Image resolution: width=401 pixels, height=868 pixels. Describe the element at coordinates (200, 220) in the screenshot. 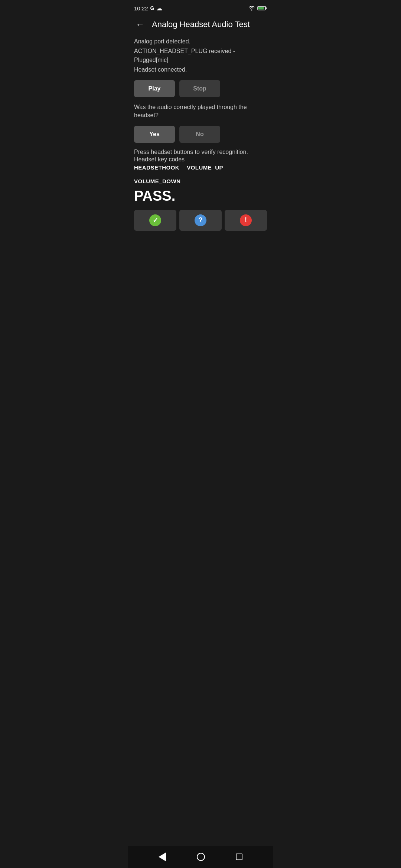

I see `unknown-action-button: ?` at that location.